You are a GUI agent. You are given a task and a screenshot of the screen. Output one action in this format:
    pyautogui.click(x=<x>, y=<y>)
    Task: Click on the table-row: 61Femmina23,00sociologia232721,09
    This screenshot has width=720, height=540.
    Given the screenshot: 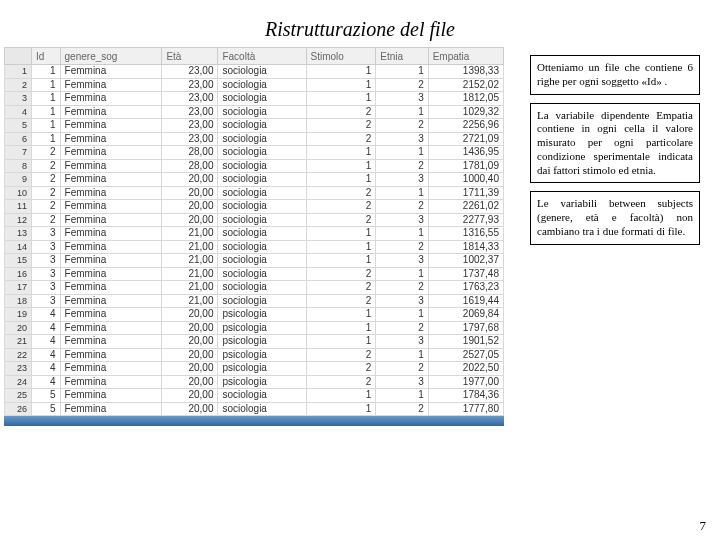 What is the action you would take?
    pyautogui.click(x=254, y=139)
    